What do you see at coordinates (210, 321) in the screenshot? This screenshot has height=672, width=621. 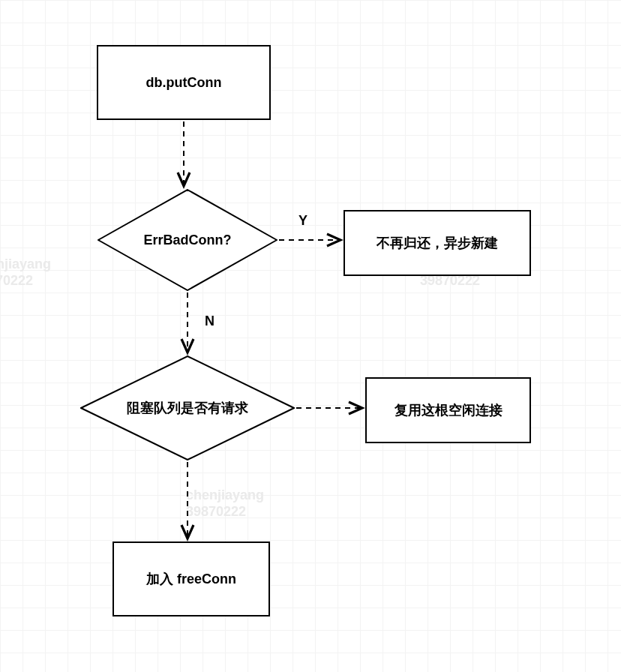 I see `edge-label-n: N` at bounding box center [210, 321].